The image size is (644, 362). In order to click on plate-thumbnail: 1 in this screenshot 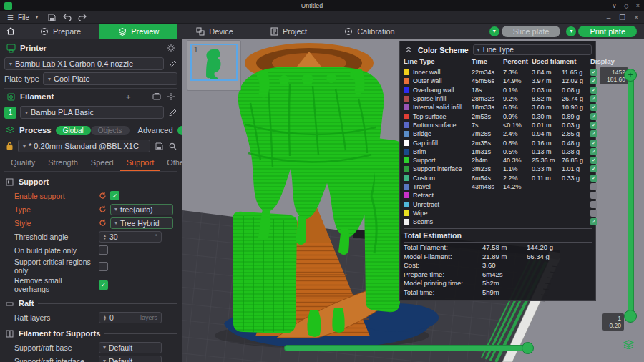, I will do `click(214, 66)`.